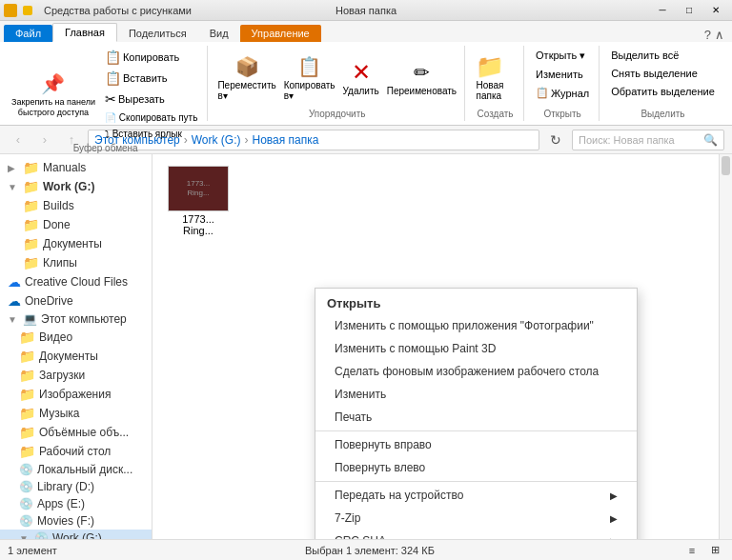 This screenshot has width=732, height=560. I want to click on tab-file: Файл, so click(29, 33).